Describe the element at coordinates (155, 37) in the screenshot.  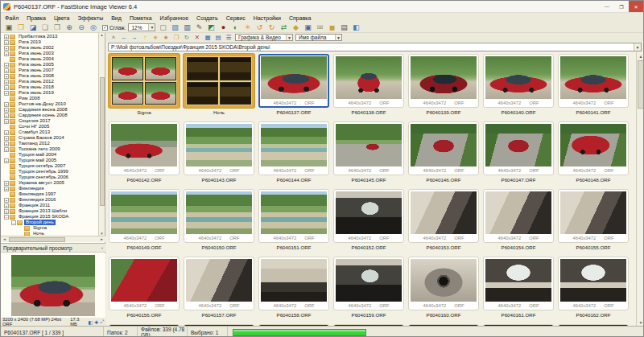
I see `favorite-add-icon: ★` at that location.